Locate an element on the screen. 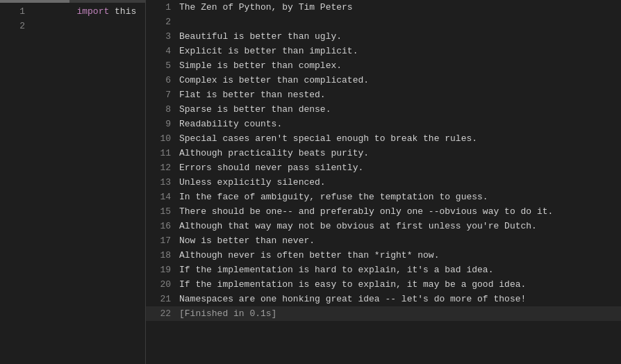  output-text-9: Readability counts. is located at coordinates (231, 124).